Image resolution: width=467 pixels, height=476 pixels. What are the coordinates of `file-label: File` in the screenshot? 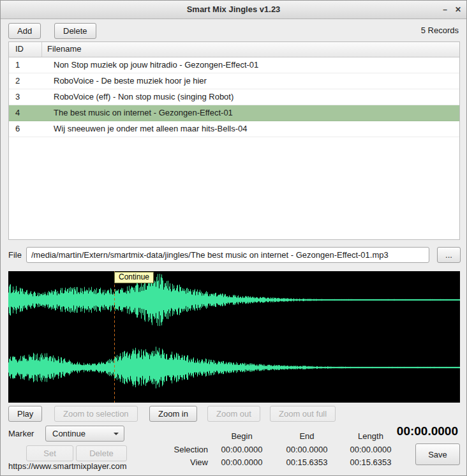 It's located at (15, 255).